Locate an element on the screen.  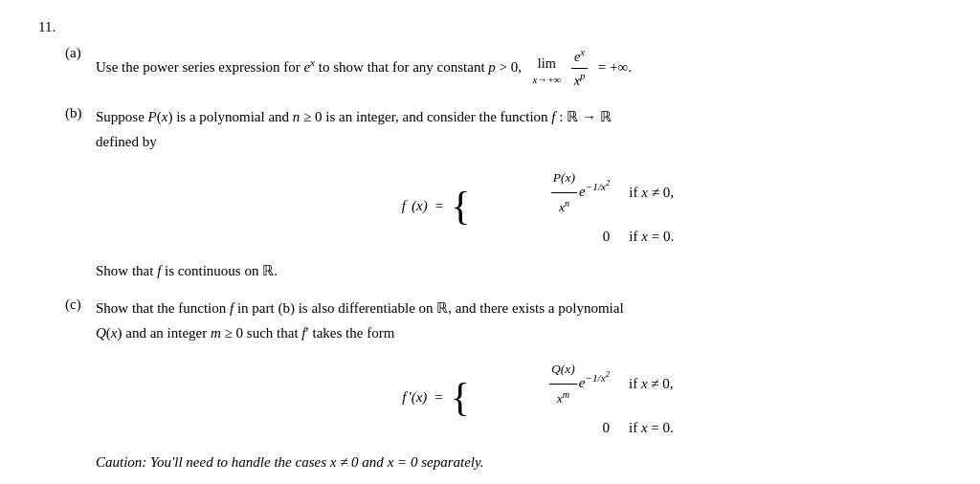
frac-Px-xn: P(x) xn is located at coordinates (565, 192).